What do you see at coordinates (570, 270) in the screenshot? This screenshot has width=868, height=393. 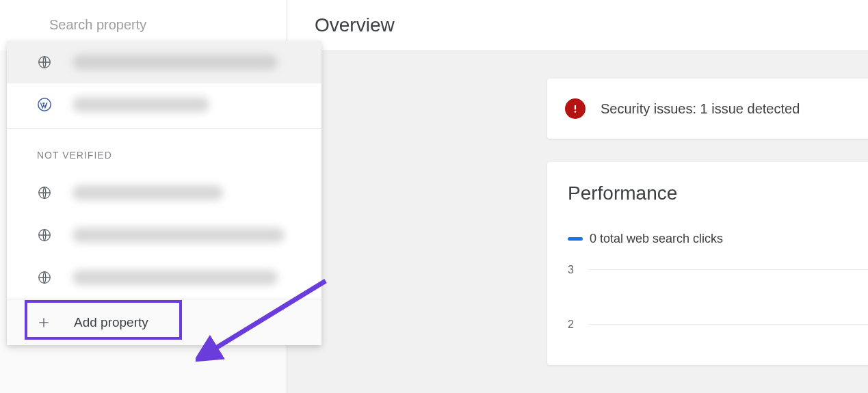 I see `y-tick-label: 3` at bounding box center [570, 270].